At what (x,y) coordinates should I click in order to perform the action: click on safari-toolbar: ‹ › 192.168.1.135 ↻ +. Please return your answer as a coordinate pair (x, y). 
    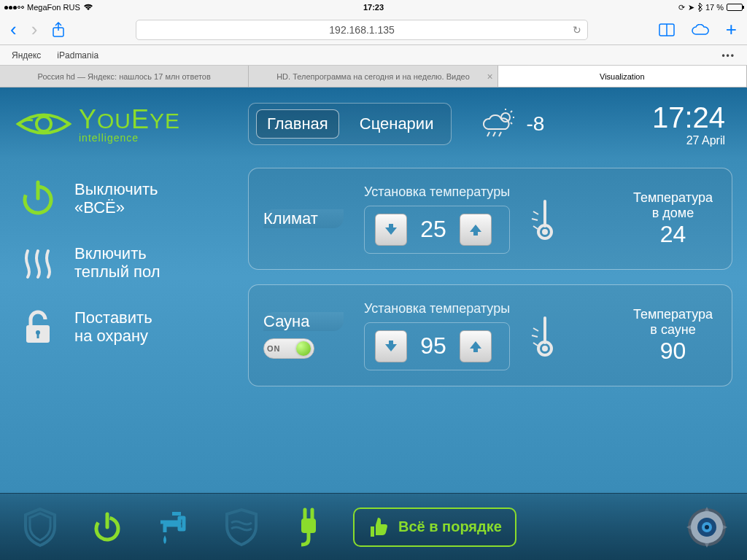
    Looking at the image, I should click on (374, 30).